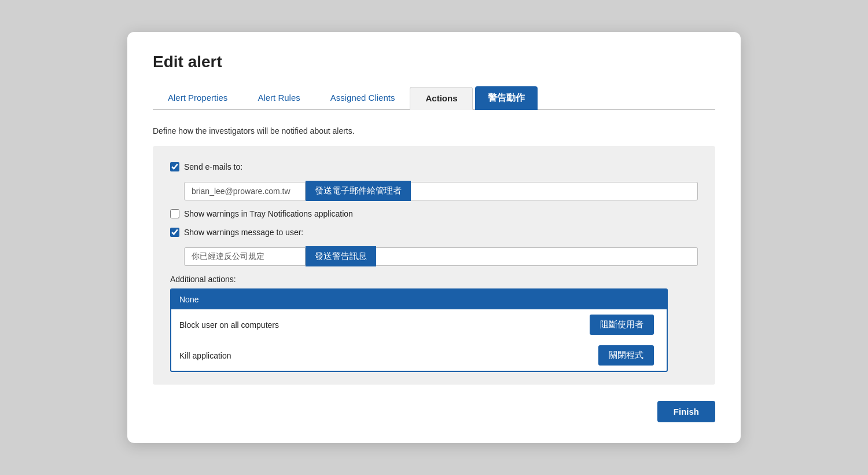 The height and width of the screenshot is (475, 868). I want to click on dropdown-item-kill-app: Kill application 關閉程式, so click(419, 356).